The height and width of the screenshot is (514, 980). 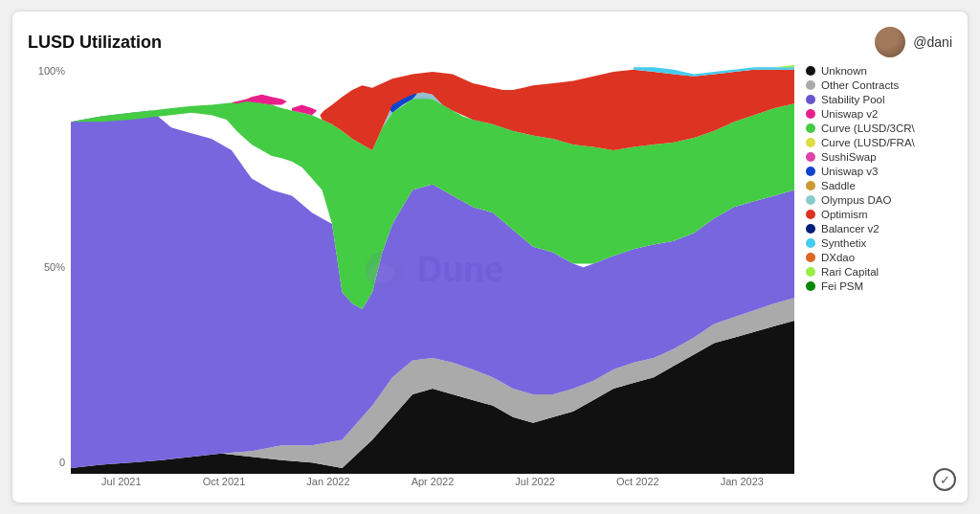 What do you see at coordinates (327, 481) in the screenshot?
I see `x-label-2: Jan 2022` at bounding box center [327, 481].